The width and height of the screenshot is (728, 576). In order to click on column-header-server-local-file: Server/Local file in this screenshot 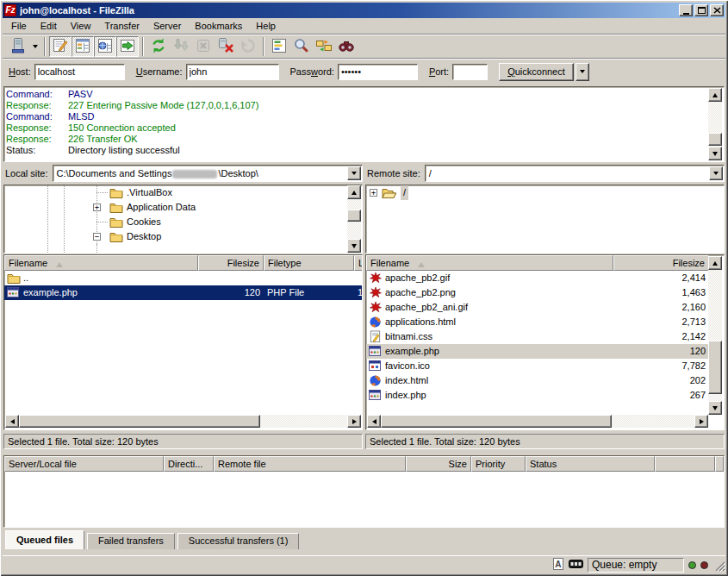, I will do `click(84, 464)`.